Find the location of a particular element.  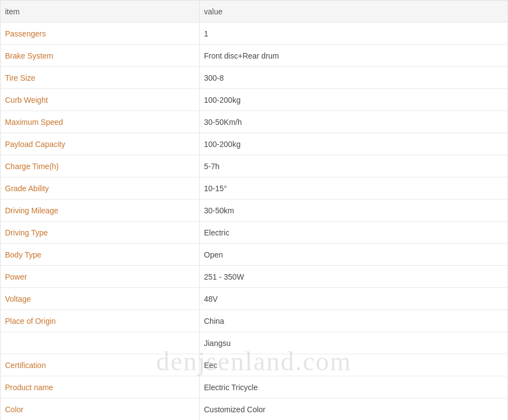

item-cell: Product name is located at coordinates (100, 387).